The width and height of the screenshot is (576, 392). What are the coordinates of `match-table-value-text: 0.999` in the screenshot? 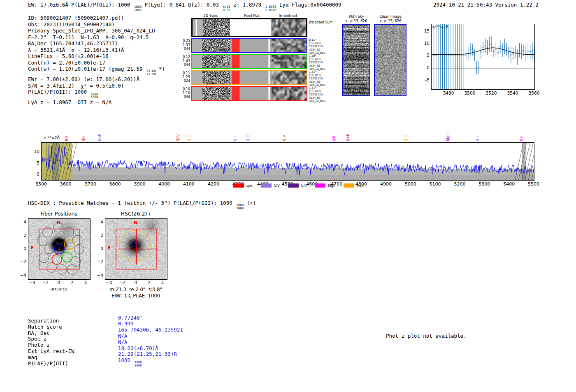 It's located at (126, 323).